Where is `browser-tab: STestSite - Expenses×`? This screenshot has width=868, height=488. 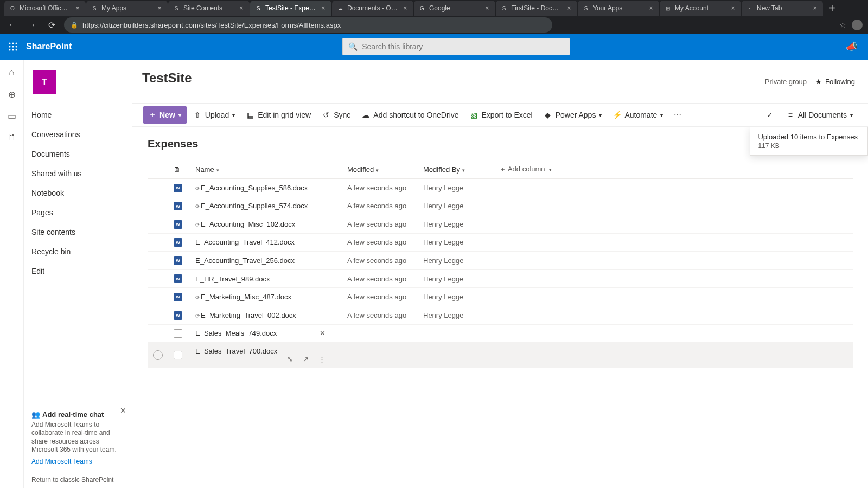 browser-tab: STestSite - Expenses× is located at coordinates (291, 8).